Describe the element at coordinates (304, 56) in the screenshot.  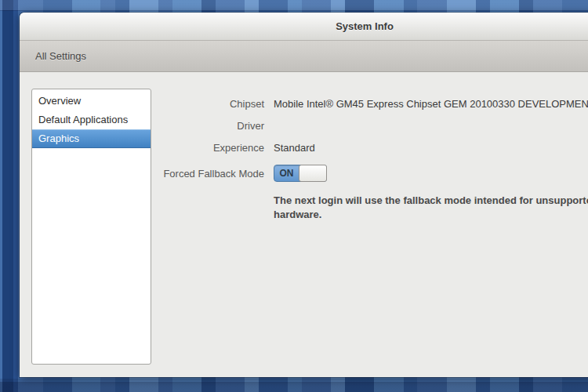
I see `toolbar: All Settings` at that location.